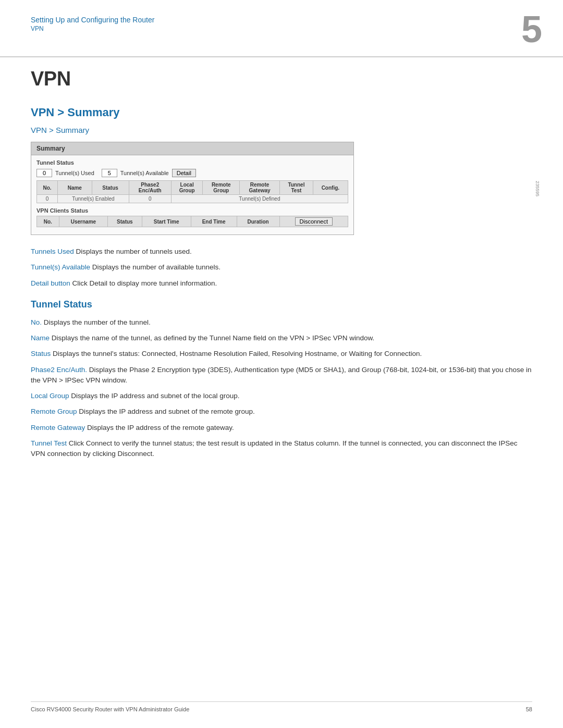 Image resolution: width=563 pixels, height=728 pixels. I want to click on tunnel-status-heading: Tunnel Status, so click(282, 304).